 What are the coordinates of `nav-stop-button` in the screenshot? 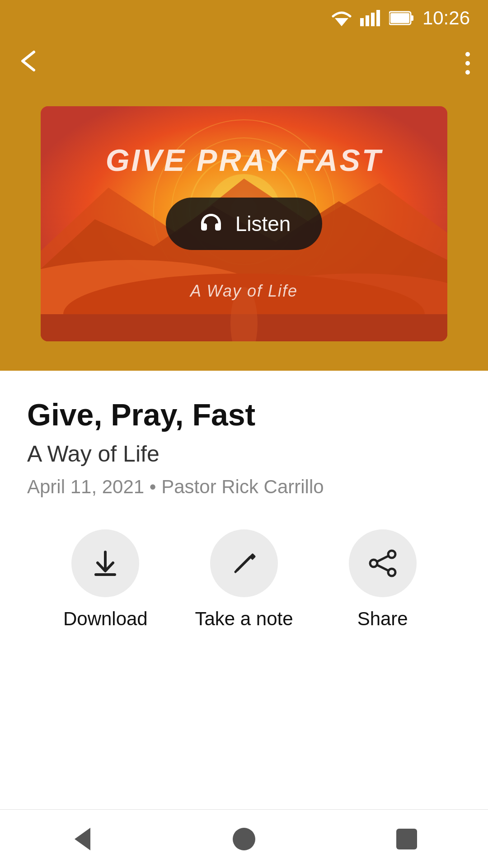 It's located at (407, 839).